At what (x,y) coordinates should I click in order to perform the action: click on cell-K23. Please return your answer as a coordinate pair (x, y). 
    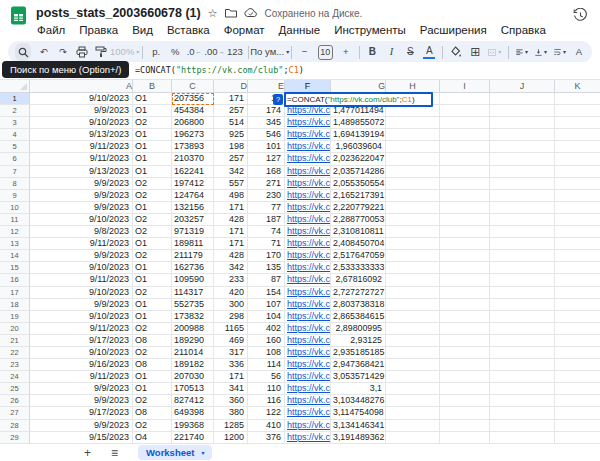
    Looking at the image, I should click on (578, 365).